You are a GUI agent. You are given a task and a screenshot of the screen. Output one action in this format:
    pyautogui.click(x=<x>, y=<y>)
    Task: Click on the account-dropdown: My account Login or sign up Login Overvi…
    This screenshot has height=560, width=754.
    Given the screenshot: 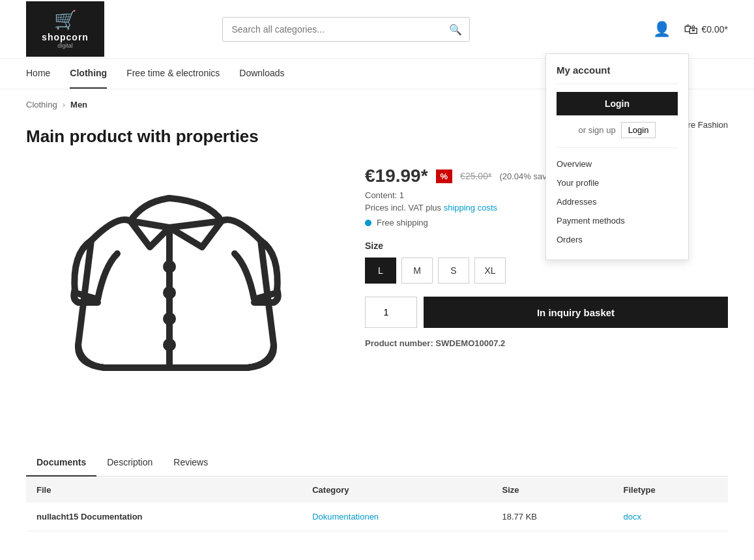 What is the action you would take?
    pyautogui.click(x=617, y=156)
    